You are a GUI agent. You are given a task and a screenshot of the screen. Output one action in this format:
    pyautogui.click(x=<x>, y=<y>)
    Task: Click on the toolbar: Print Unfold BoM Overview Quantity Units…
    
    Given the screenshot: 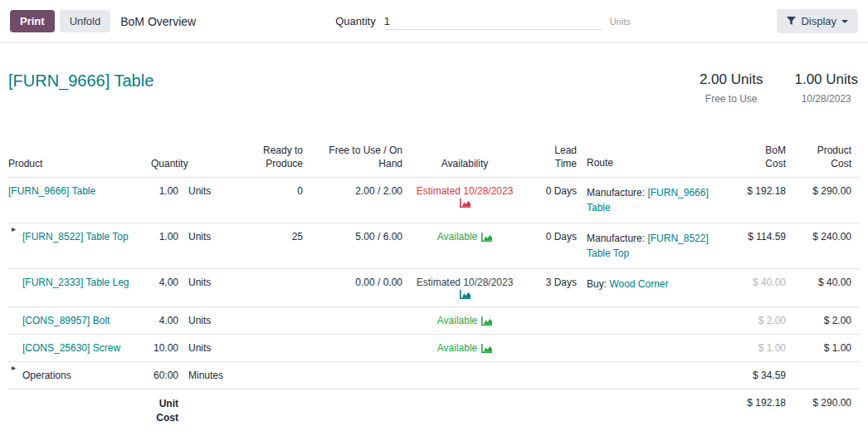 What is the action you would take?
    pyautogui.click(x=434, y=22)
    